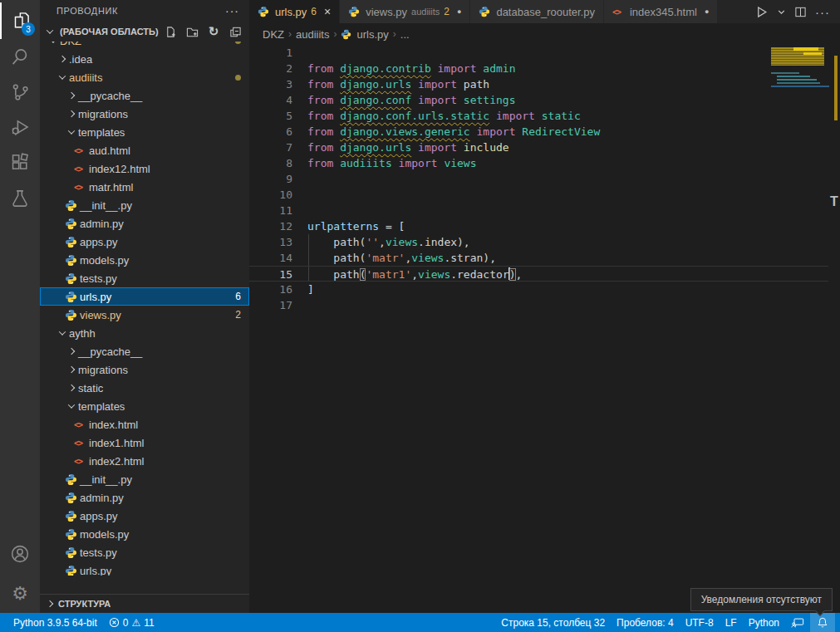  I want to click on source-control-icon, so click(20, 92).